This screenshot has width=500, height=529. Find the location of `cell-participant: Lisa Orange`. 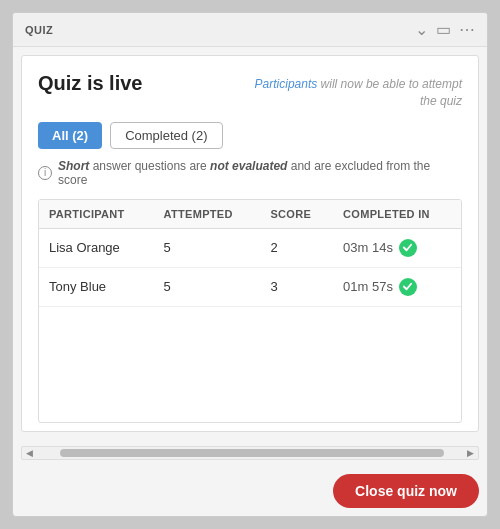

cell-participant: Lisa Orange is located at coordinates (96, 248).